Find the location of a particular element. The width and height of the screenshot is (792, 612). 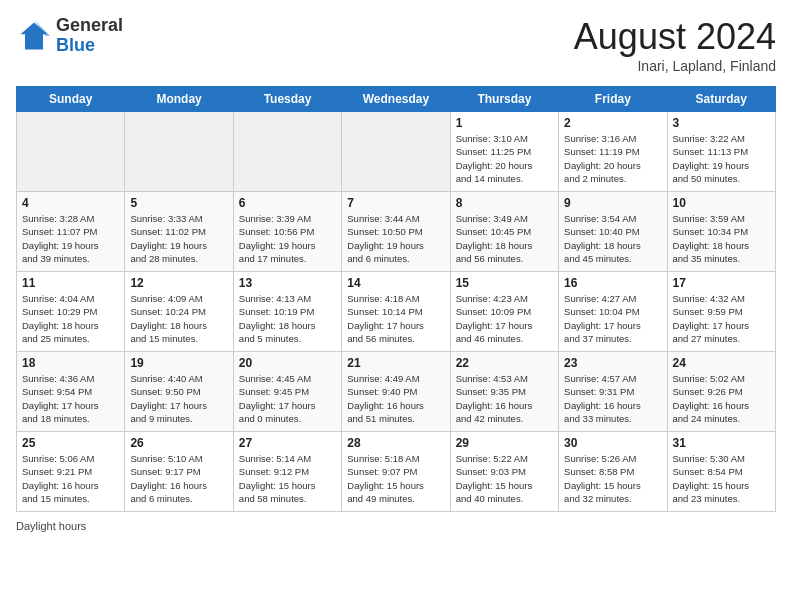

table-row: 26Sunrise: 5:10 AM Sunset: 9:17 PM Dayli… is located at coordinates (179, 472).